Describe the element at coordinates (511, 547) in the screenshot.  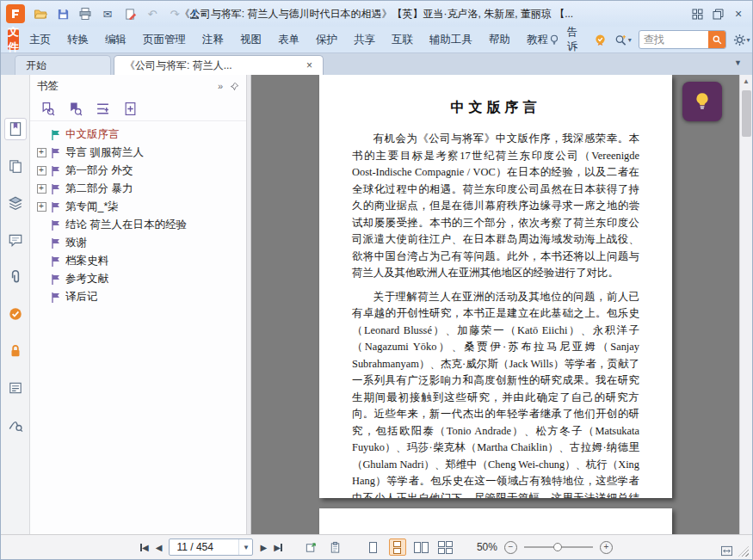
I see `zoom-out-button: −` at that location.